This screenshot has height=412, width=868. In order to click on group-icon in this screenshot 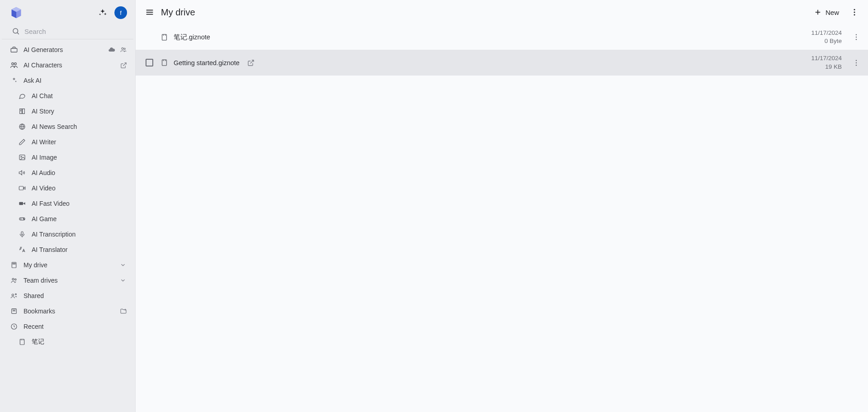, I will do `click(123, 50)`.